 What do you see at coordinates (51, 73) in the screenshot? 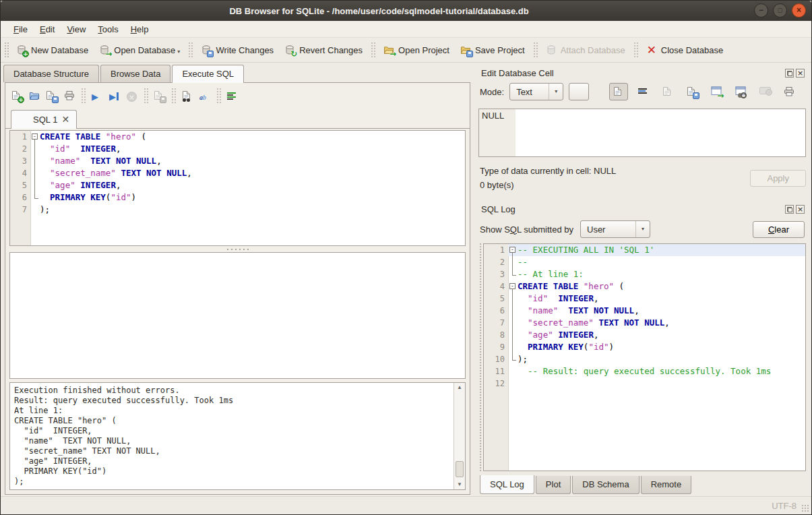
I see `tab-database-structure: Database Structure` at bounding box center [51, 73].